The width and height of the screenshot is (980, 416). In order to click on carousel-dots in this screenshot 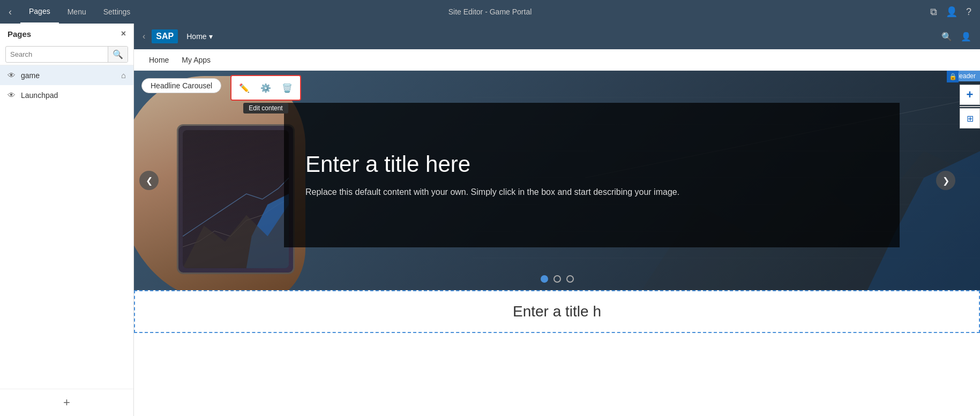, I will do `click(557, 279)`.